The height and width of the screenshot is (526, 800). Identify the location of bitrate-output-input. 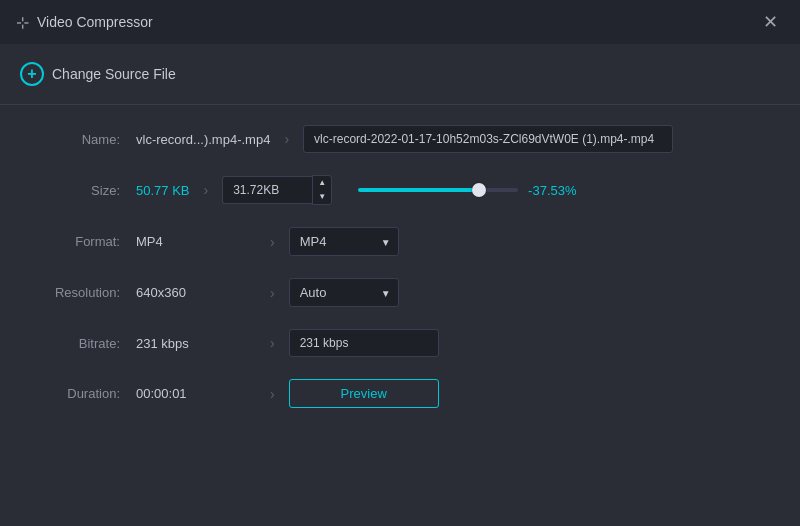
(364, 343).